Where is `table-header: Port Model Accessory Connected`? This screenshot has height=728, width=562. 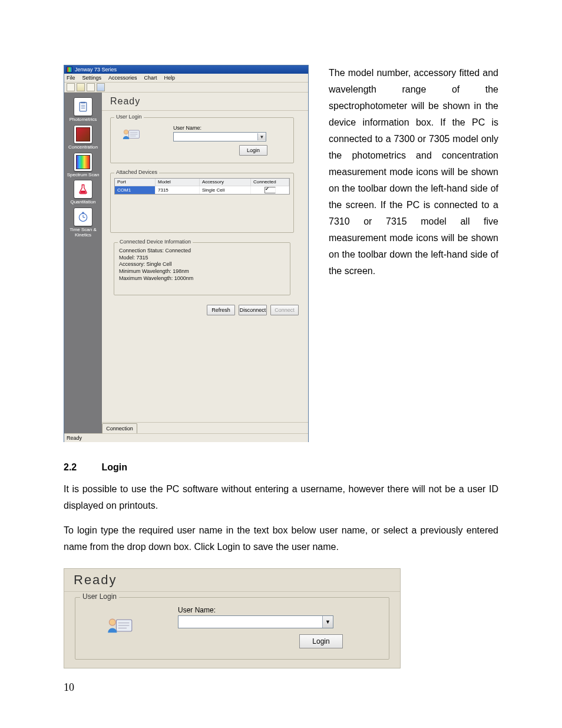 table-header: Port Model Accessory Connected is located at coordinates (202, 183).